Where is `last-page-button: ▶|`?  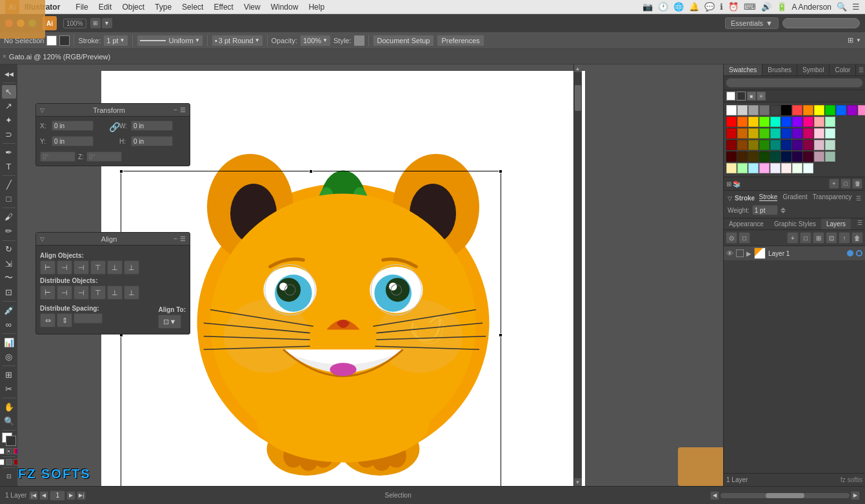 last-page-button: ▶| is located at coordinates (81, 496).